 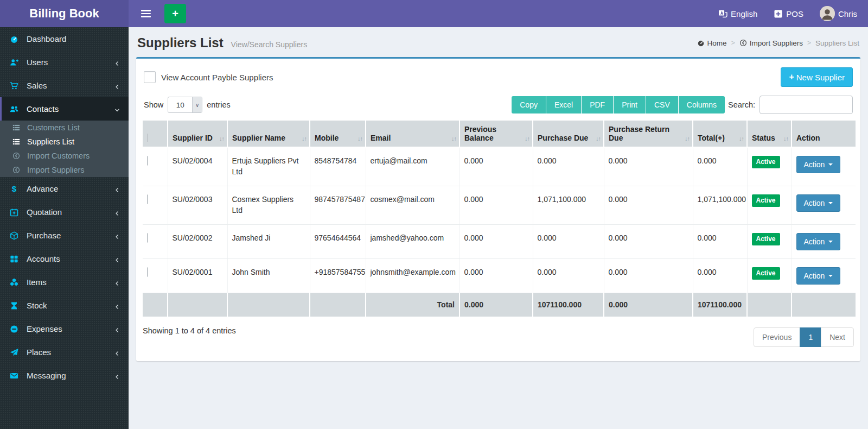 I want to click on sidebar-item-users: Users, so click(x=64, y=62).